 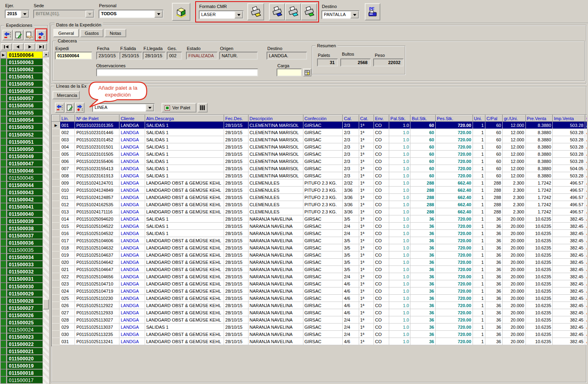 I want to click on cell-bulstk: 288, so click(x=423, y=197).